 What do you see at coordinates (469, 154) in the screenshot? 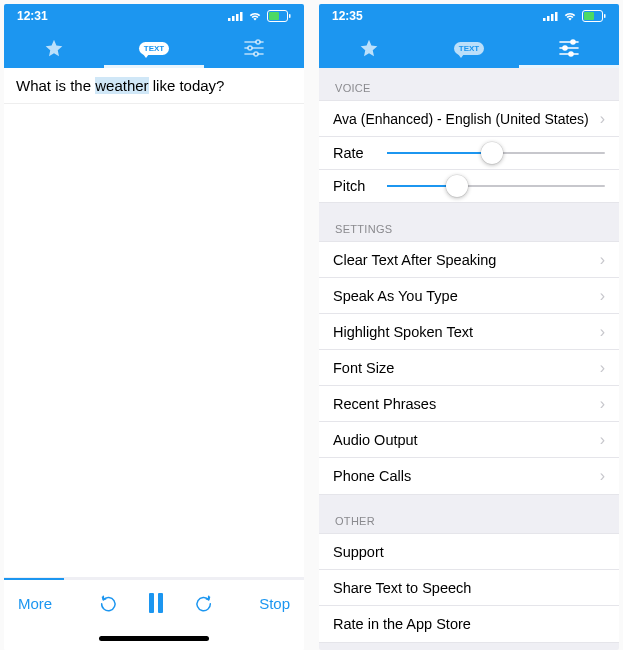
I see `rate-slider-row: Rate` at bounding box center [469, 154].